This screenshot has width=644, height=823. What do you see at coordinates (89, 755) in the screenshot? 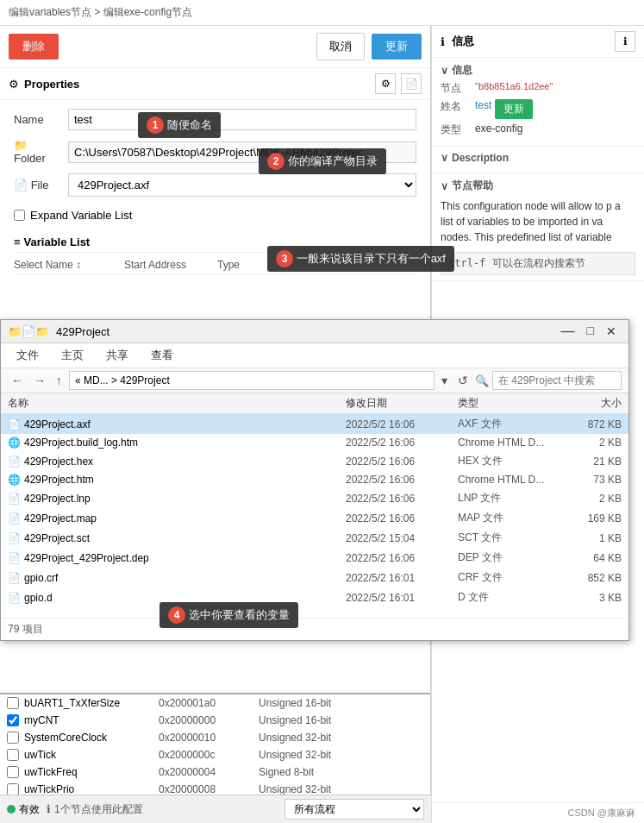
I see `variable-name: uwTick` at bounding box center [89, 755].